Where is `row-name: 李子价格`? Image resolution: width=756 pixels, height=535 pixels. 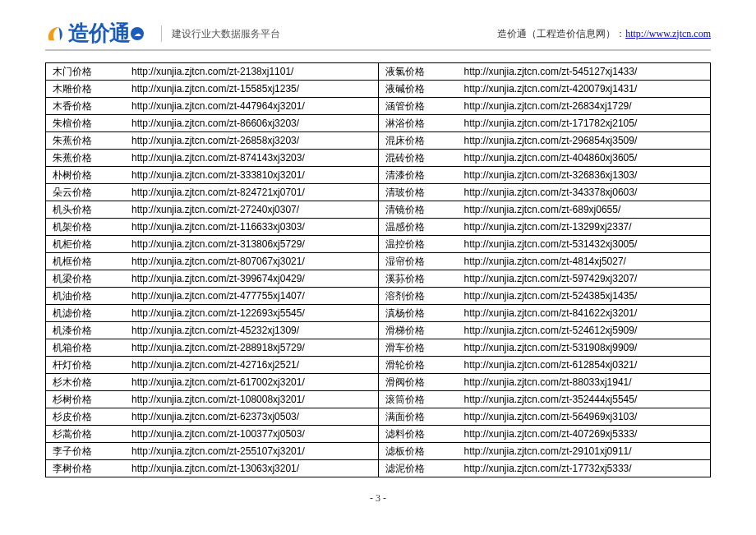 row-name: 李子价格 is located at coordinates (87, 451).